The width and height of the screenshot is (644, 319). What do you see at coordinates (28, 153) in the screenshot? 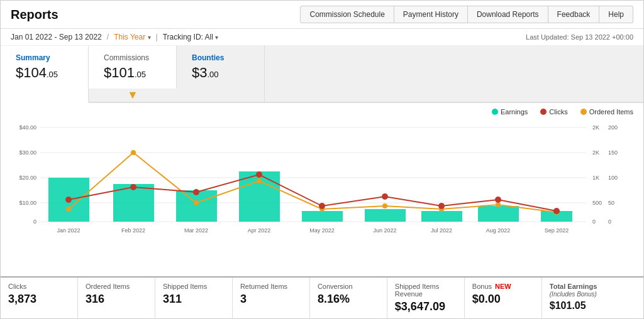
I see `svg-text: $30.00` at bounding box center [28, 153].